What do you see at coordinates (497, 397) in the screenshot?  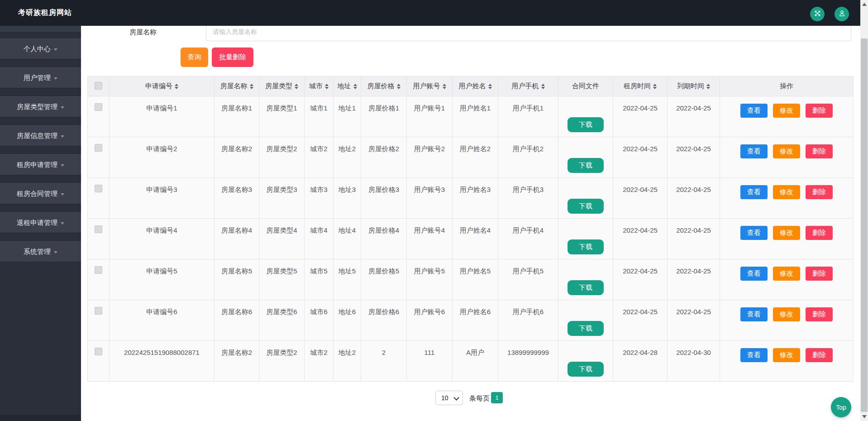 I see `page-number-badge: 1` at bounding box center [497, 397].